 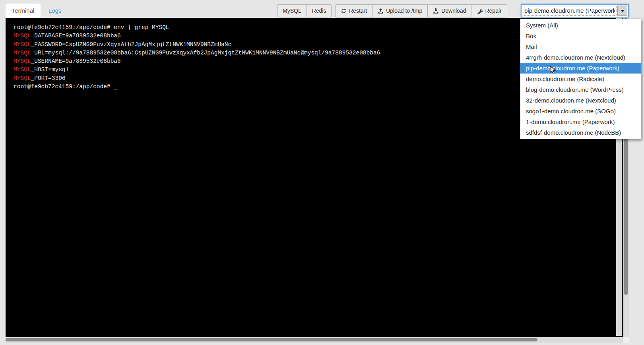 I want to click on select-option: 32-demo.cloudron.me (Nextcloud), so click(x=580, y=100).